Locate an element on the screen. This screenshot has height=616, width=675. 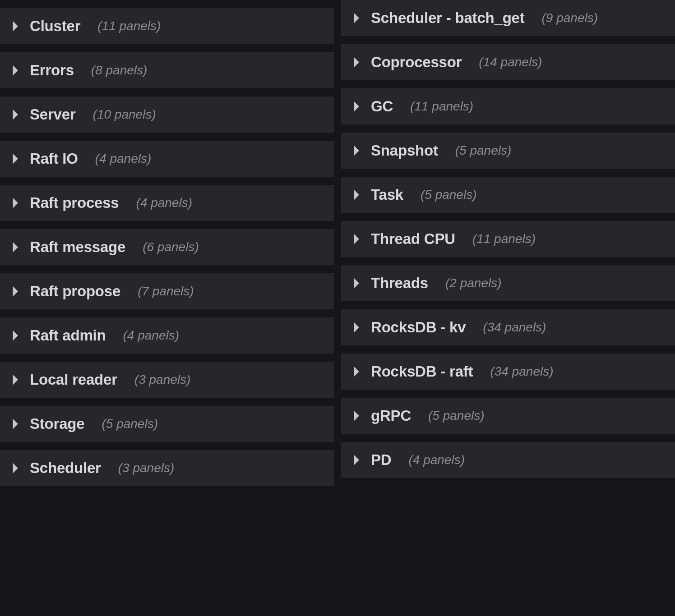
row-scheduler: Scheduler (3 panels) is located at coordinates (167, 468).